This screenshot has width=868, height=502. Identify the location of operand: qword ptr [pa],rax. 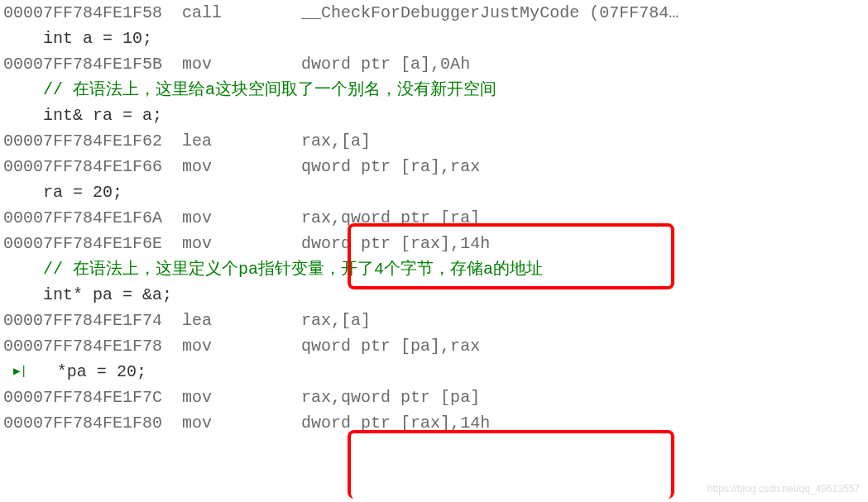
(391, 346).